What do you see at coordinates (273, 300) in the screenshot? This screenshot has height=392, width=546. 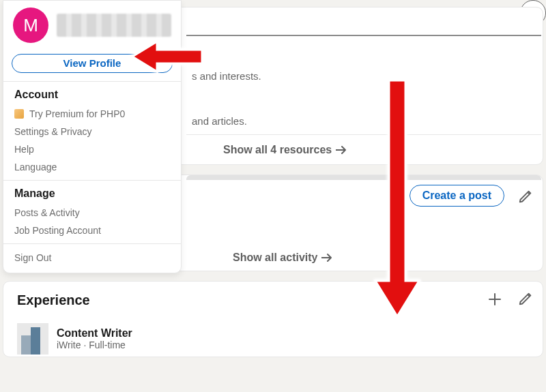 I see `experience-heading: Experience` at bounding box center [273, 300].